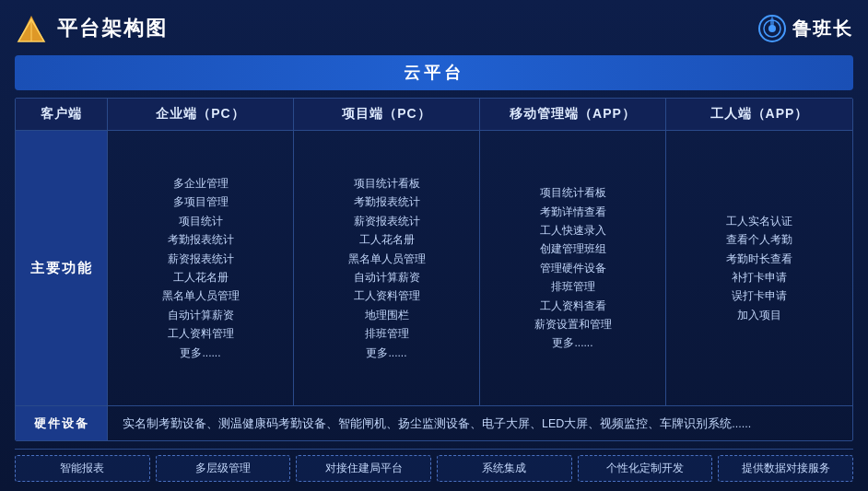 The height and width of the screenshot is (491, 868). What do you see at coordinates (645, 468) in the screenshot?
I see `tag-label: 个性化定制开发` at bounding box center [645, 468].